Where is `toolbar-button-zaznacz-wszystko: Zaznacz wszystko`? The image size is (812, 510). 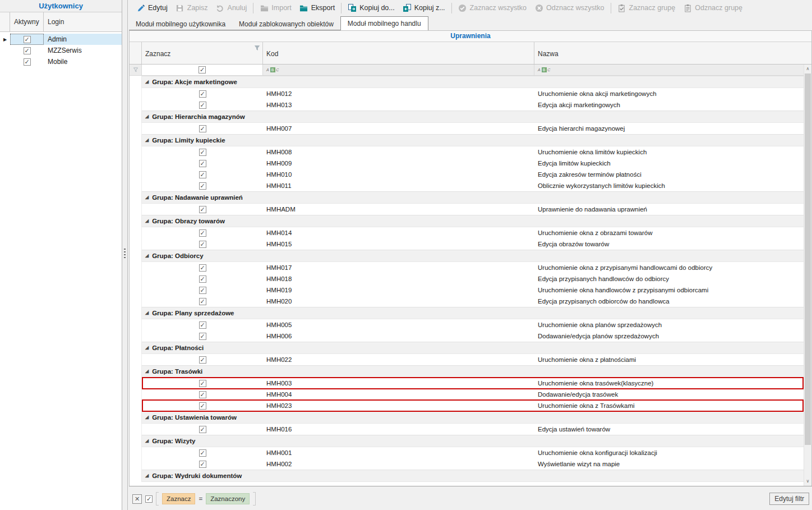
toolbar-button-zaznacz-wszystko: Zaznacz wszystko is located at coordinates (492, 8).